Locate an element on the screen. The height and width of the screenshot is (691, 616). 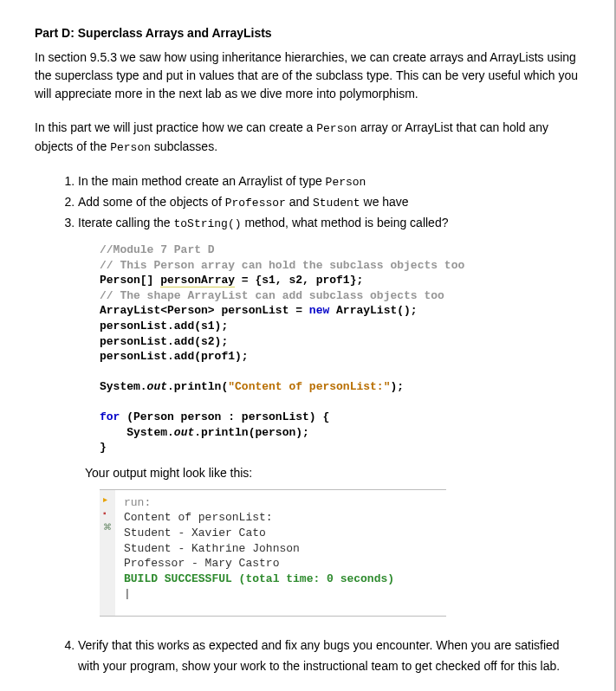
code-student: Student is located at coordinates (336, 203).